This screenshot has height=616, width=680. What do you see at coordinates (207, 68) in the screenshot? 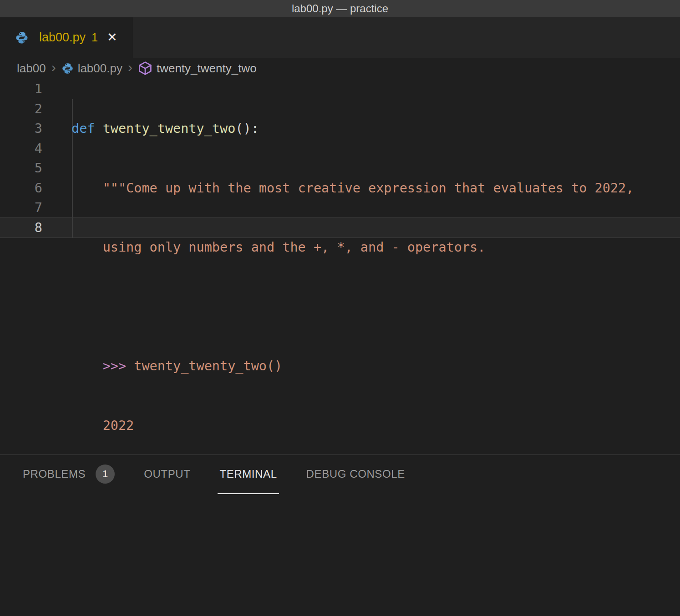
I see `breadcrumb-item-symbol: twenty_twenty_two` at bounding box center [207, 68].